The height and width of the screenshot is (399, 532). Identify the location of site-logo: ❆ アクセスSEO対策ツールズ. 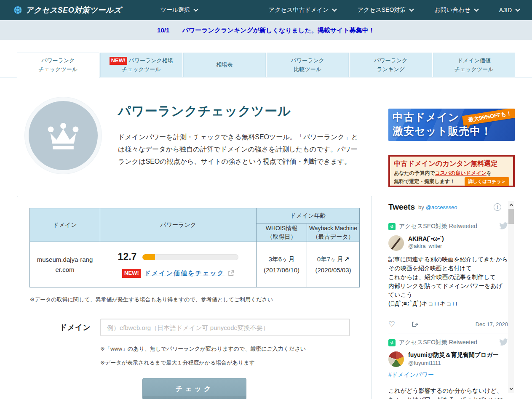
(67, 10).